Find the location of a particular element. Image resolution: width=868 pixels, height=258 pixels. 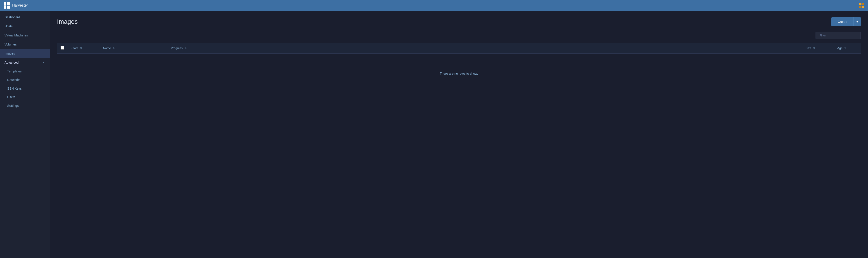

sort-icon-state: ⇅ is located at coordinates (81, 48).